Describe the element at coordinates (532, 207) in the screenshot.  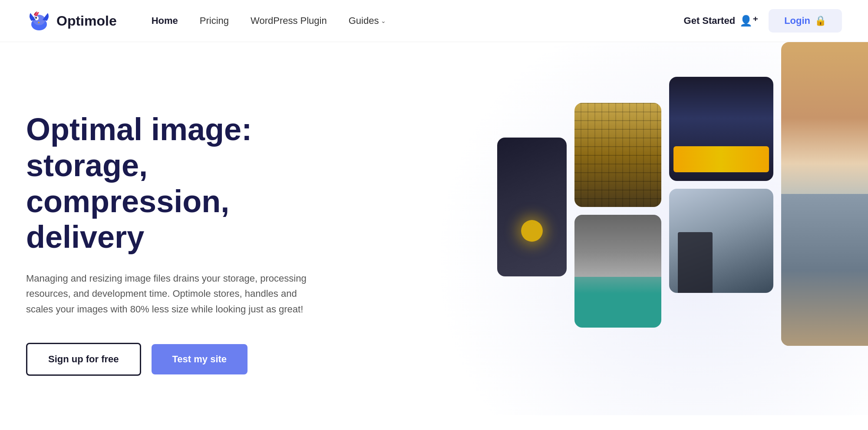
I see `gallery-img-person` at that location.